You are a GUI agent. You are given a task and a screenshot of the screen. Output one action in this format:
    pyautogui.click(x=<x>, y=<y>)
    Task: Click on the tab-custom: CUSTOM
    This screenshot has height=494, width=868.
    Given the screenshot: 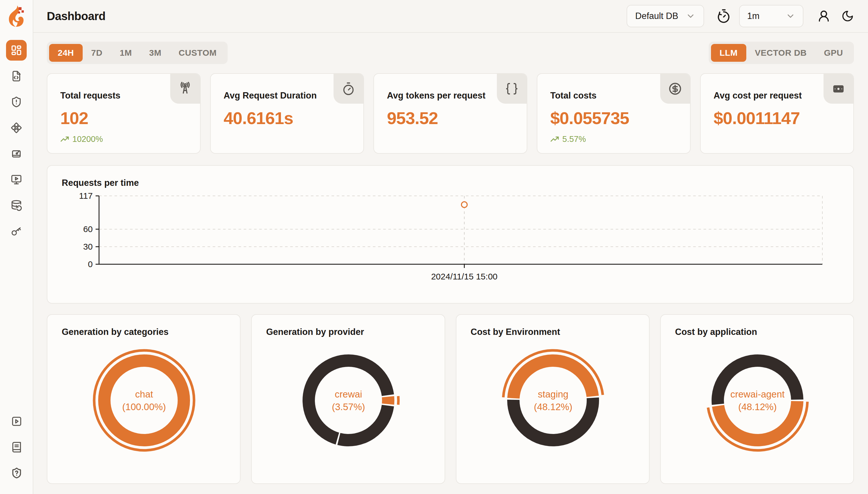 What is the action you would take?
    pyautogui.click(x=197, y=53)
    